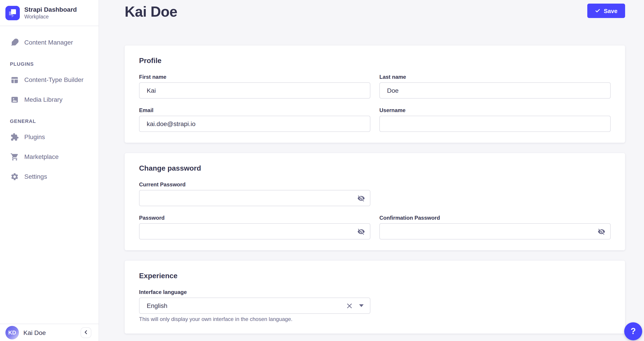 The image size is (644, 341). What do you see at coordinates (14, 176) in the screenshot?
I see `gear-icon` at bounding box center [14, 176].